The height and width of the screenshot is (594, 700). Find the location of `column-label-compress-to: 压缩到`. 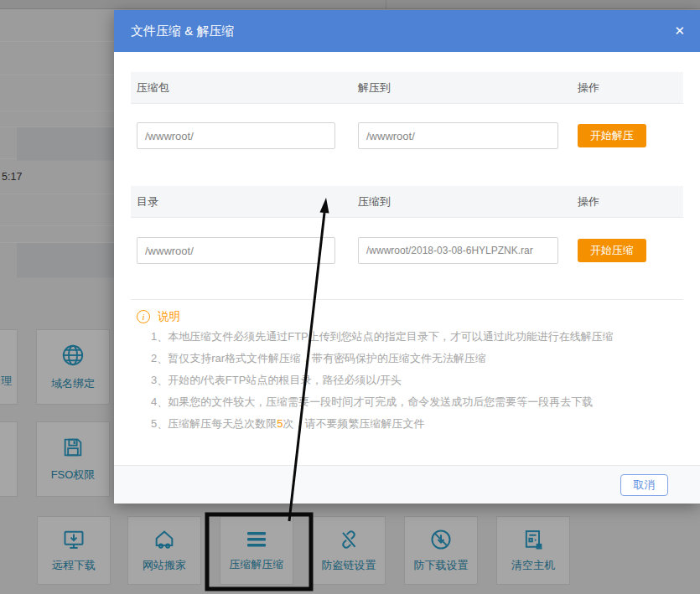

column-label-compress-to: 压缩到 is located at coordinates (374, 201).